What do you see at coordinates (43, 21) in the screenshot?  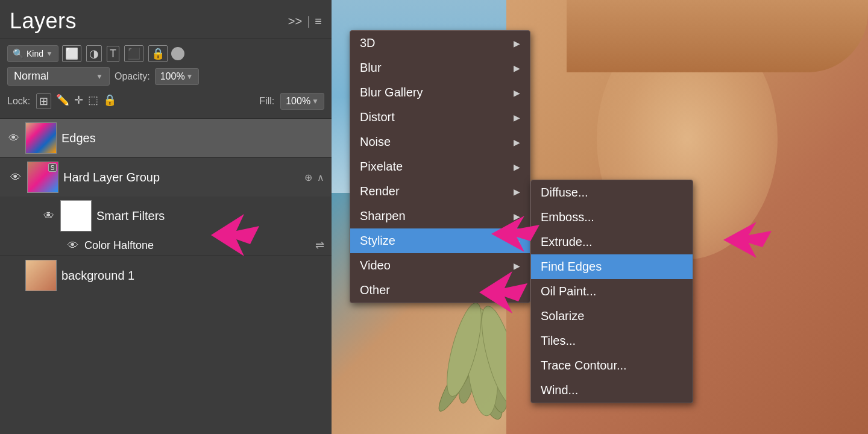 I see `layers-title: Layers` at bounding box center [43, 21].